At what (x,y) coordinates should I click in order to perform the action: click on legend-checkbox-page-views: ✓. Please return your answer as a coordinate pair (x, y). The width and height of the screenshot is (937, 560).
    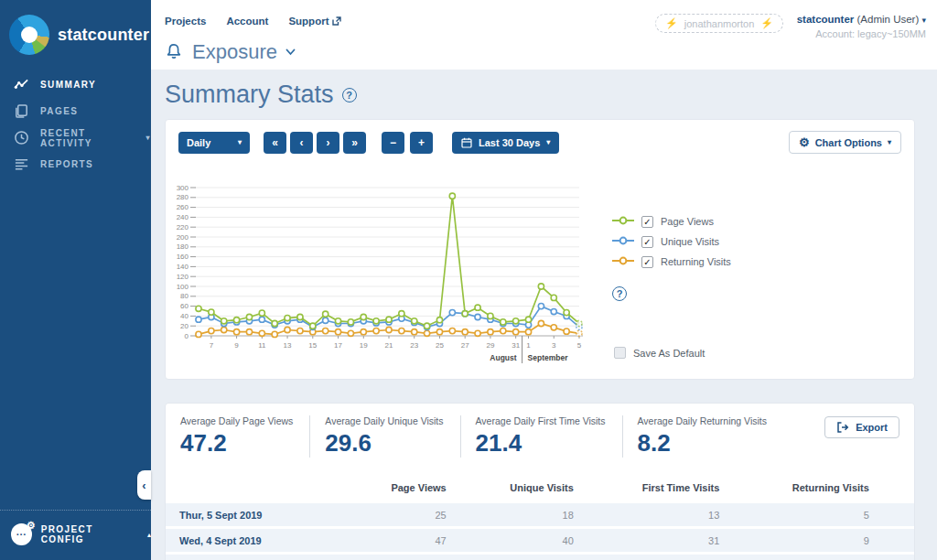
    Looking at the image, I should click on (648, 221).